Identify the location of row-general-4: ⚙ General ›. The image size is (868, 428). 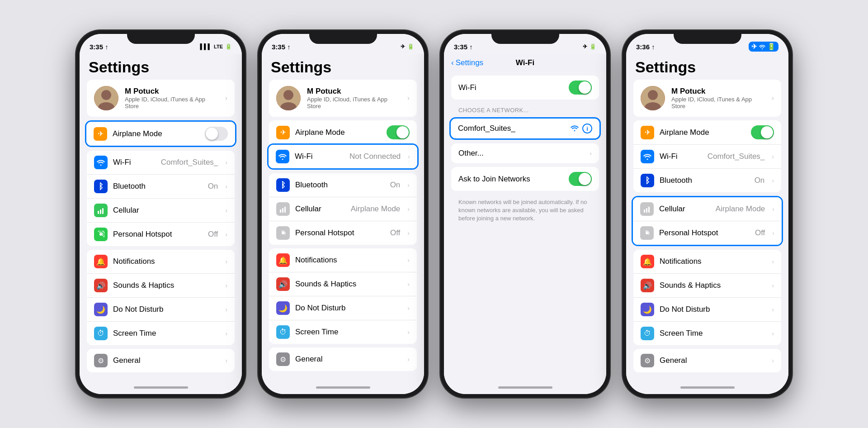
(707, 361).